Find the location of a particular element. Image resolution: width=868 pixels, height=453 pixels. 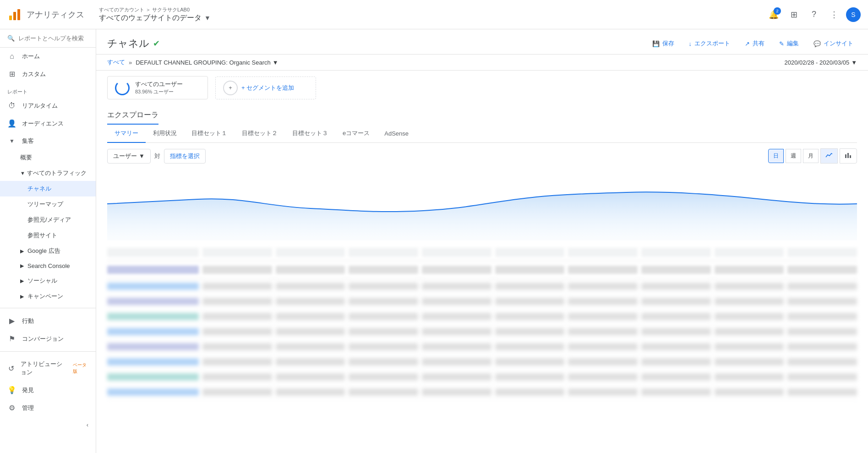

sidebar-item-attribution: ↺ アトリビューション ベータ版 is located at coordinates (48, 368).